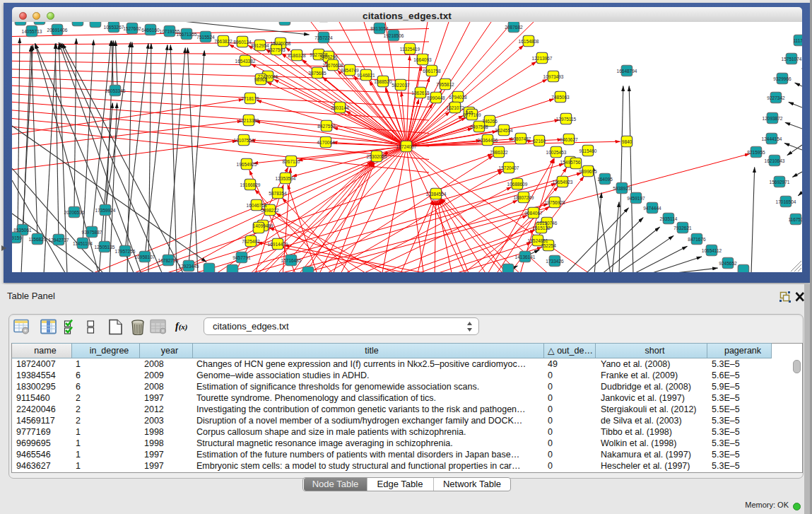 The image size is (812, 514). What do you see at coordinates (547, 223) in the screenshot?
I see `svg-text: 16120746` at bounding box center [547, 223].